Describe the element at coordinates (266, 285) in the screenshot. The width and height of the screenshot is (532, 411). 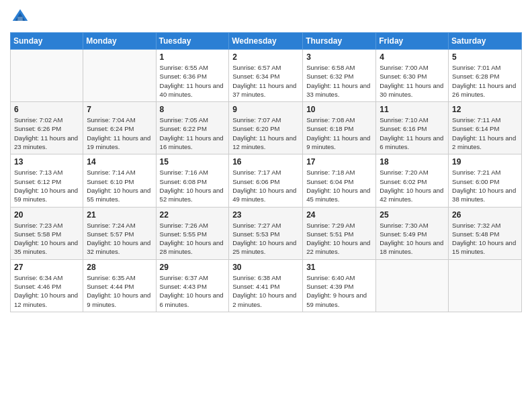
I see `calendar-cell: 30Sunrise: 6:38 AMSunset: 4:41 PMDayligh…` at that location.